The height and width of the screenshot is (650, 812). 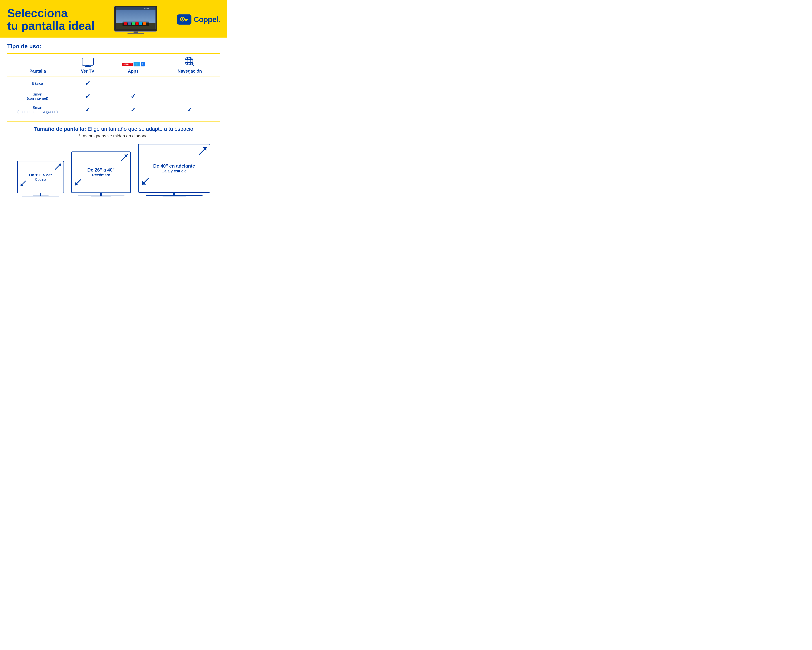 What do you see at coordinates (38, 96) in the screenshot?
I see `row-pantalla-smart: Smart(con internet)` at bounding box center [38, 96].